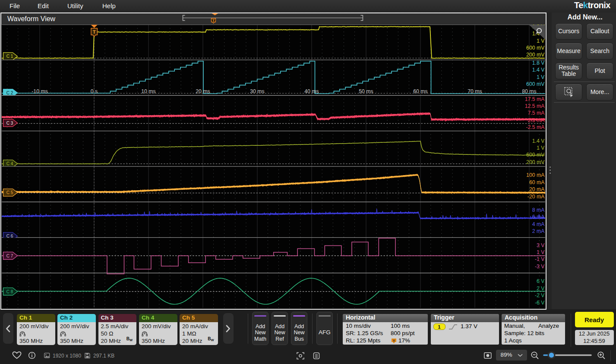  What do you see at coordinates (536, 113) in the screenshot?
I see `svg-text: 7.5 mA` at bounding box center [536, 113].